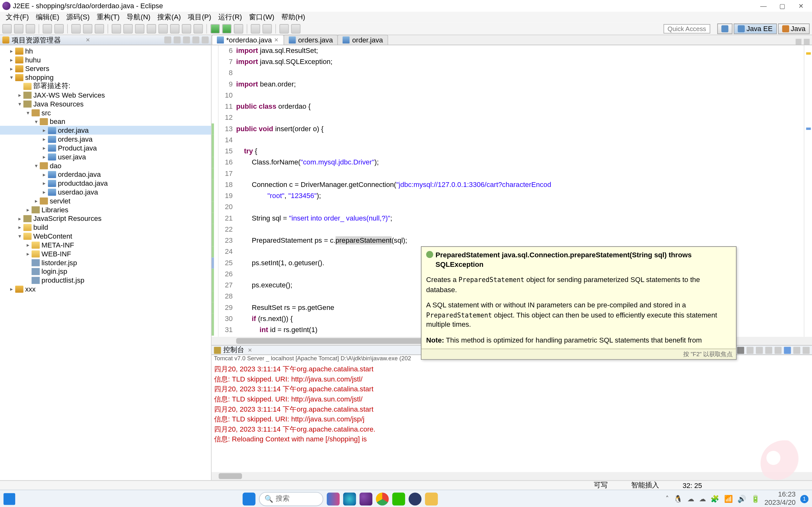 The image size is (812, 507). Describe the element at coordinates (105, 271) in the screenshot. I see `tree-node: login.jsp` at that location.